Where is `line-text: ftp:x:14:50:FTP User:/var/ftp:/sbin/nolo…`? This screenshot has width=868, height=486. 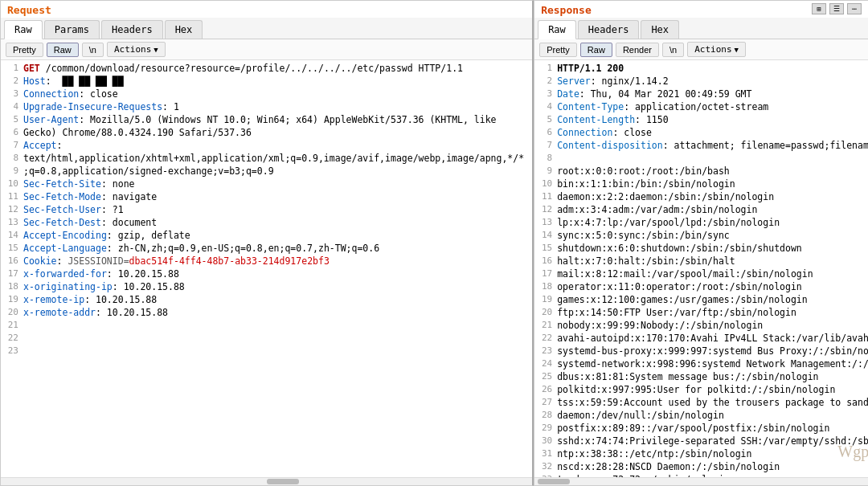 line-text: ftp:x:14:50:FTP User:/var/ftp:/sbin/nolo… is located at coordinates (681, 312).